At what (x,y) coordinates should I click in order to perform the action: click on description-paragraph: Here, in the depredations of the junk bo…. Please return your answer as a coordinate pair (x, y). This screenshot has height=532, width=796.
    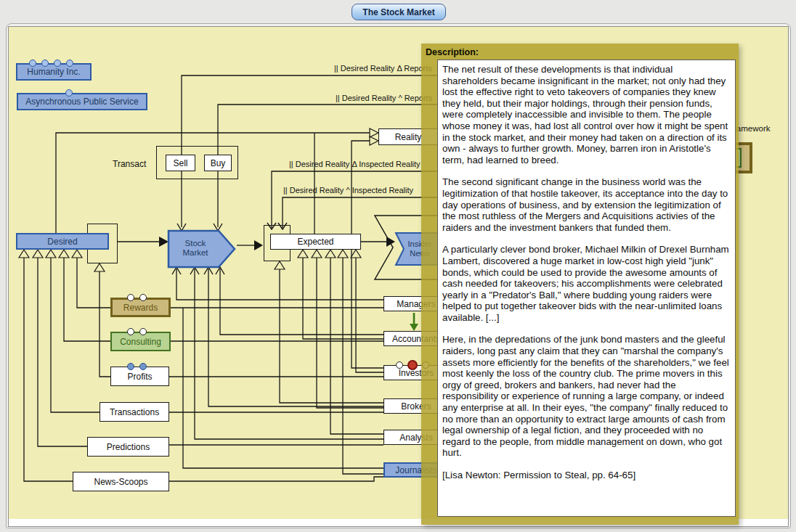
    Looking at the image, I should click on (587, 396).